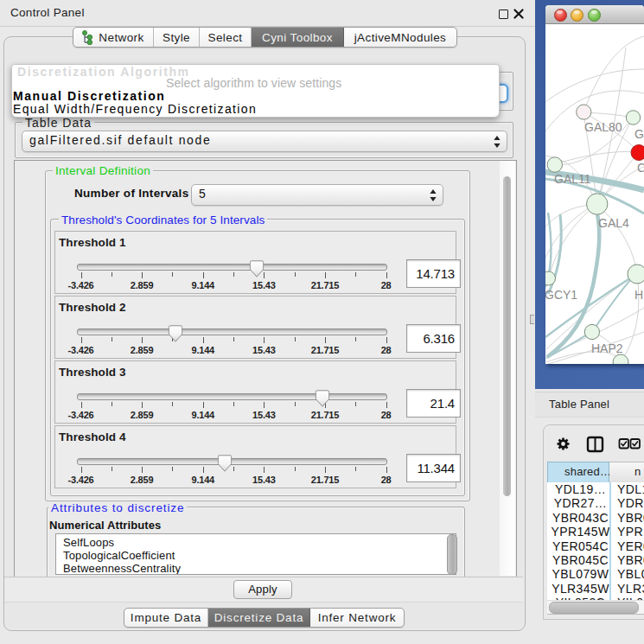 The height and width of the screenshot is (644, 644). What do you see at coordinates (607, 348) in the screenshot?
I see `svg-text: HAP2` at bounding box center [607, 348].